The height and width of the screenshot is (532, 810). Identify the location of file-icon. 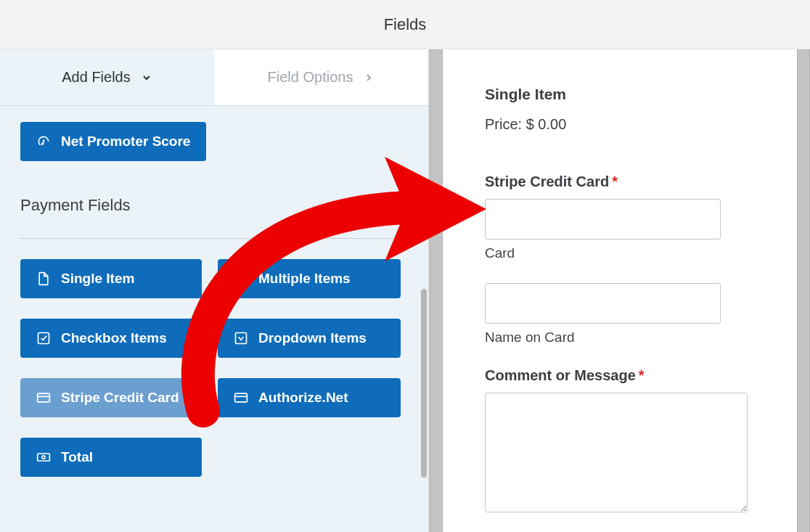
(44, 279).